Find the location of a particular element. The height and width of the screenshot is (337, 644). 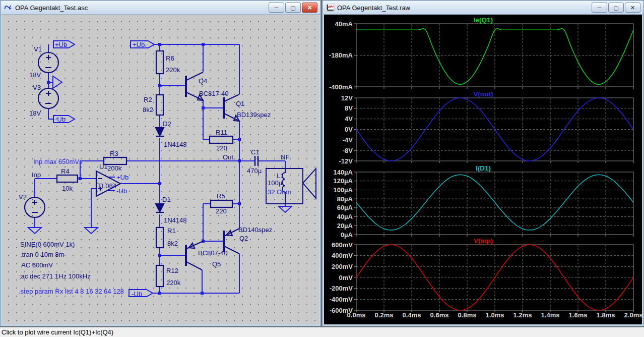

x-tick-label: 1.2ms is located at coordinates (523, 315).